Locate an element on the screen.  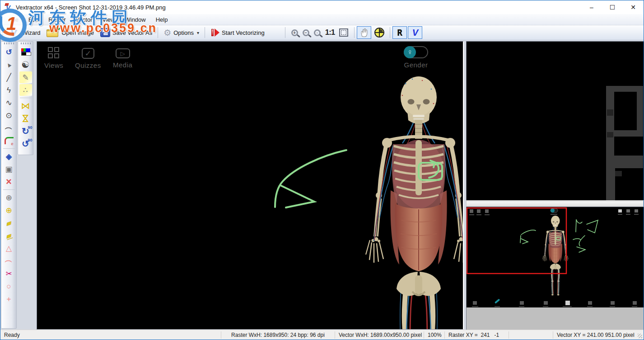
start-vectorizing-icon is located at coordinates (215, 33).